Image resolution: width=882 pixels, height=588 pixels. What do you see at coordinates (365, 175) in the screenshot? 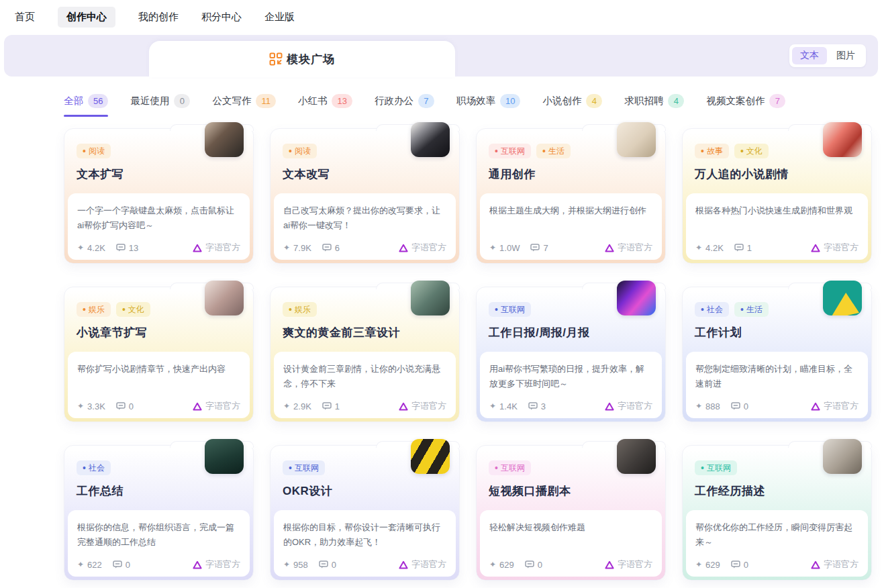
I see `card-title: 文本改写` at bounding box center [365, 175].